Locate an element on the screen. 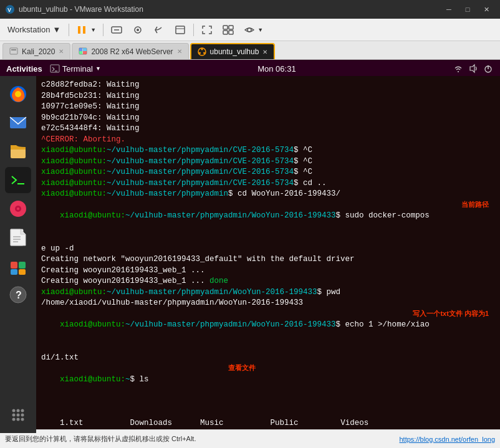 The height and width of the screenshot is (448, 500). sidebar-item-software is located at coordinates (18, 266).